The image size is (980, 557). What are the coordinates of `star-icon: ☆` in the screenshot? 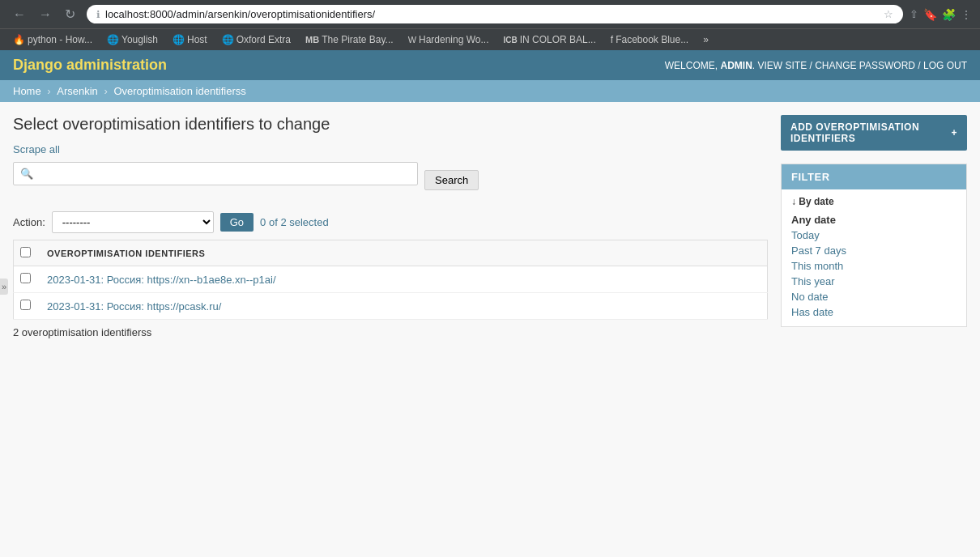 It's located at (888, 15).